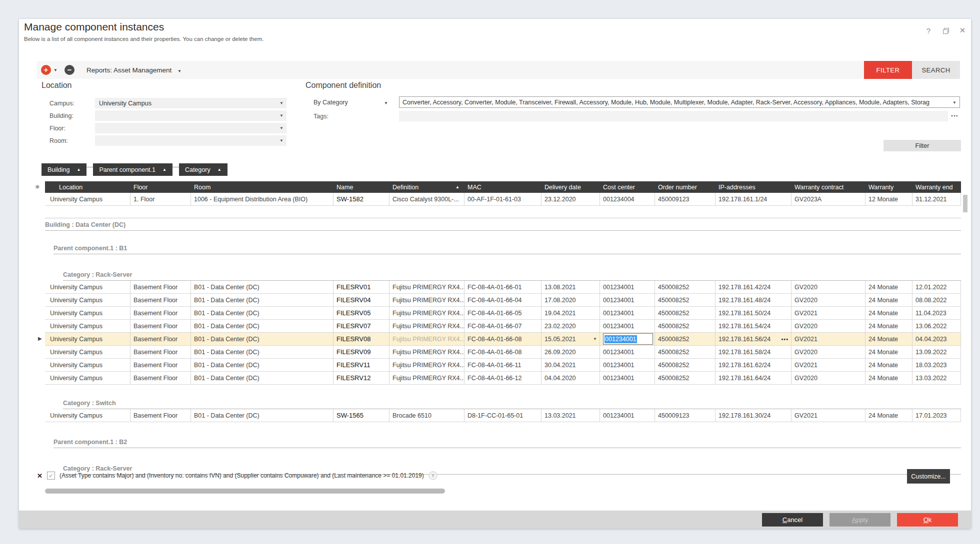 This screenshot has height=544, width=980. What do you see at coordinates (937, 339) in the screenshot?
I see `table-cell: 04.04.2023` at bounding box center [937, 339].